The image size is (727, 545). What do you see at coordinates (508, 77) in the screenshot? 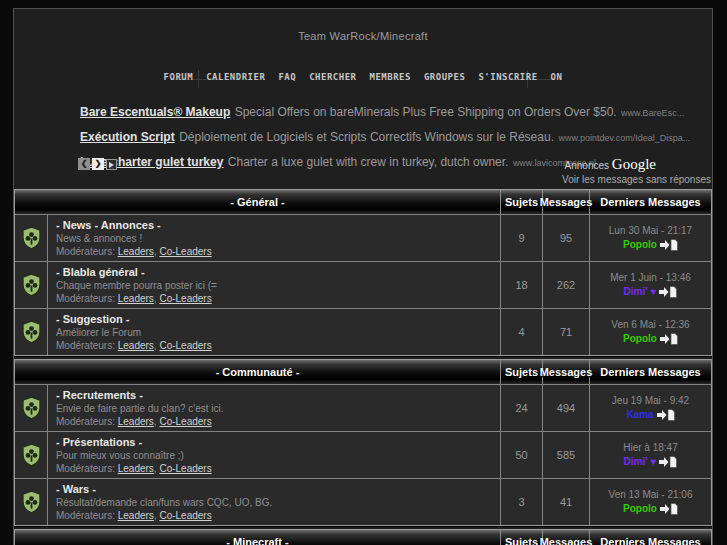
I see `nav-item-sinscrire: S'INSCRIRE` at bounding box center [508, 77].